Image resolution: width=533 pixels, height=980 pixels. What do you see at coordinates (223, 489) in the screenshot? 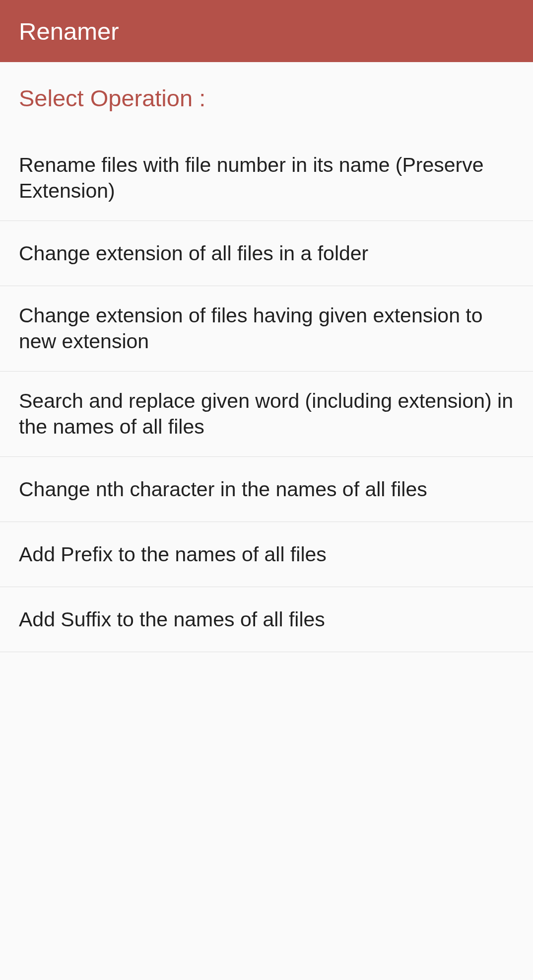
I see `list-item-label: Change nth character in the names of all…` at bounding box center [223, 489].